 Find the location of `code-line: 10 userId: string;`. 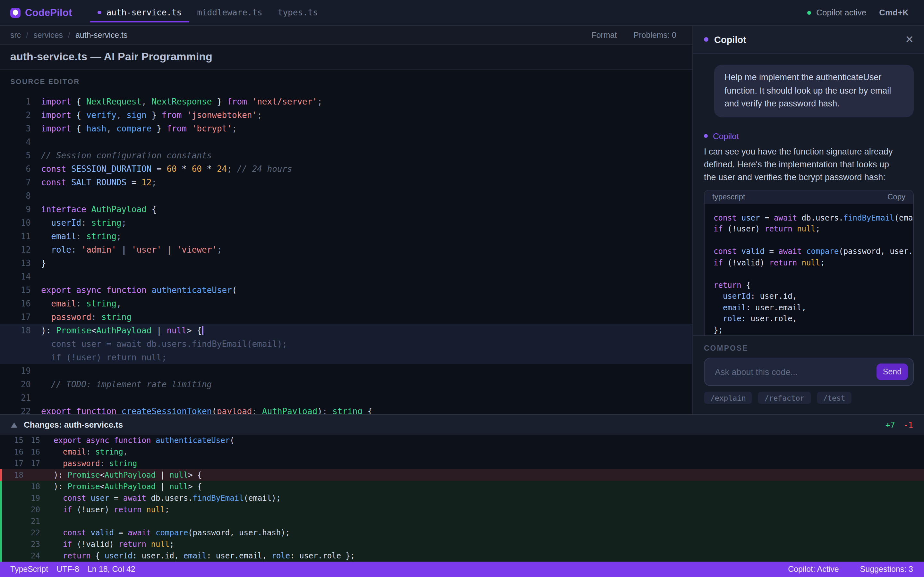

code-line: 10 userId: string; is located at coordinates (346, 223).